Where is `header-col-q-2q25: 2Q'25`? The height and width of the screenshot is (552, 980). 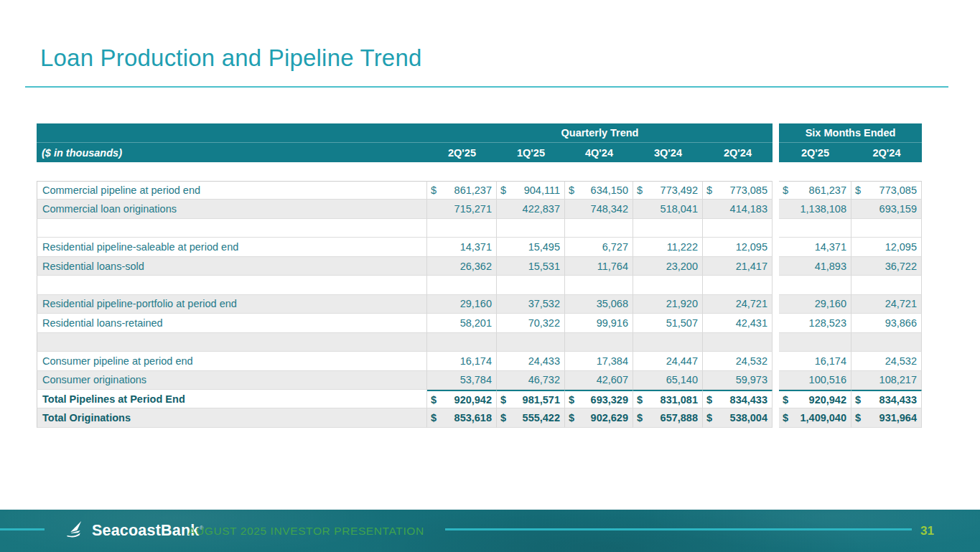 header-col-q-2q25: 2Q'25 is located at coordinates (462, 152).